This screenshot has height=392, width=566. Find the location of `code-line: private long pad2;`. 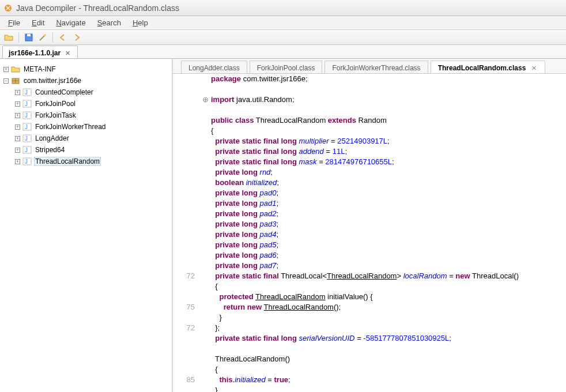

code-line: private long pad2; is located at coordinates (386, 214).